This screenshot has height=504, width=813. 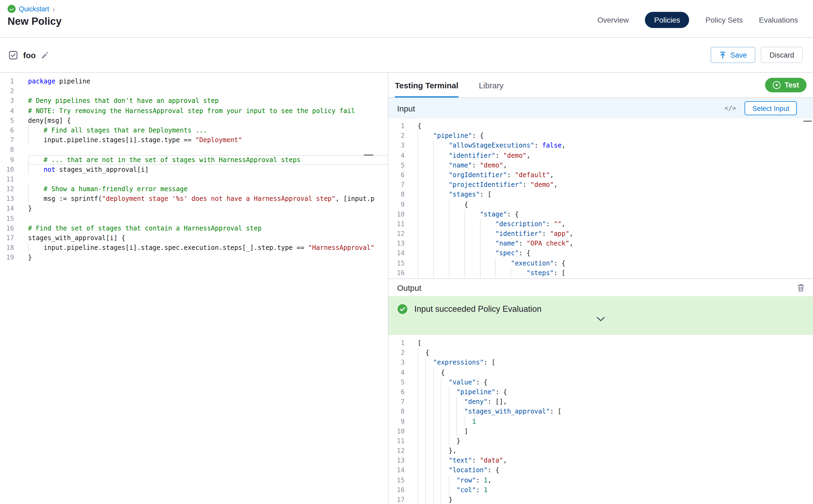 What do you see at coordinates (786, 85) in the screenshot?
I see `test-button: Test` at bounding box center [786, 85].